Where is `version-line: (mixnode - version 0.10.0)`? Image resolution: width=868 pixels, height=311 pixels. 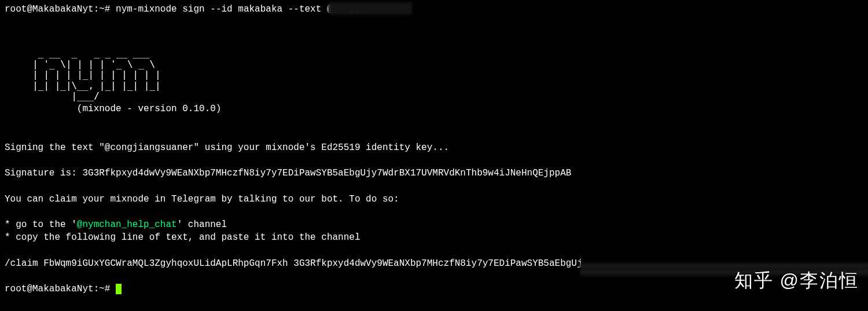 version-line: (mixnode - version 0.10.0) is located at coordinates (434, 109).